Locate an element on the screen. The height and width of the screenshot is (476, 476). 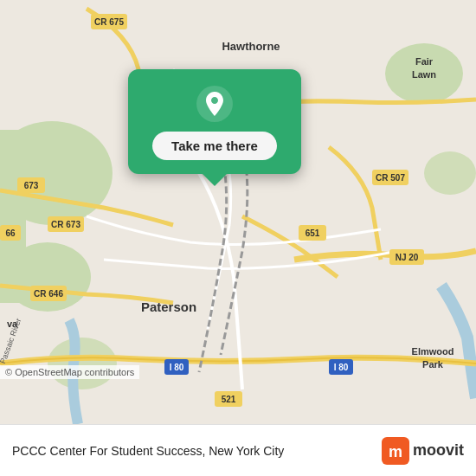
svg-text: Paterson is located at coordinates (169, 306).